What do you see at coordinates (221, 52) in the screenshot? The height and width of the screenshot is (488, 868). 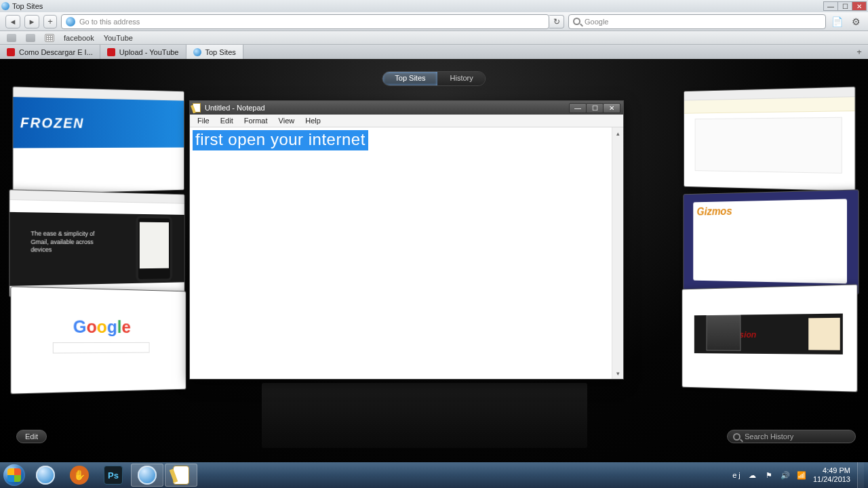 I see `tab-label: Top Sites` at bounding box center [221, 52].